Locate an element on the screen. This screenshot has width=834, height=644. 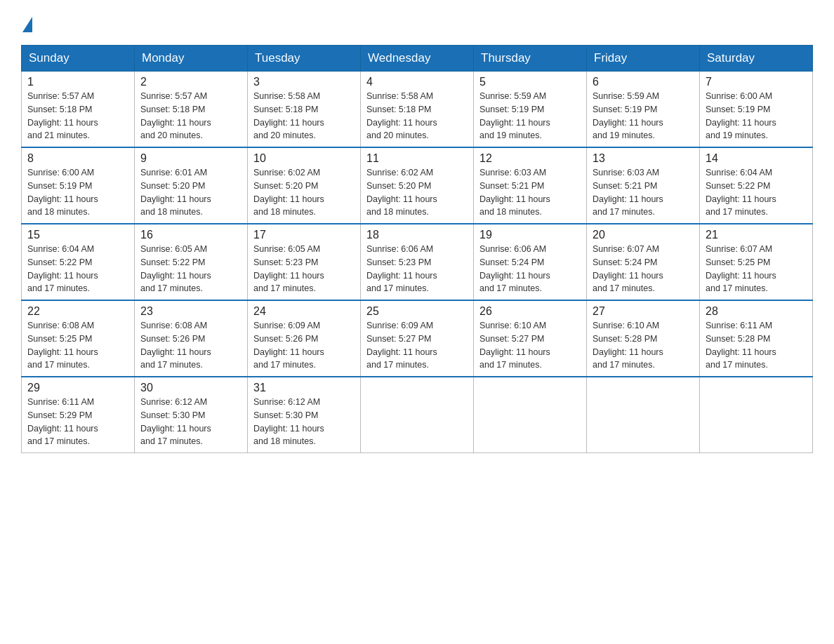
day-number: 2 is located at coordinates (191, 82).